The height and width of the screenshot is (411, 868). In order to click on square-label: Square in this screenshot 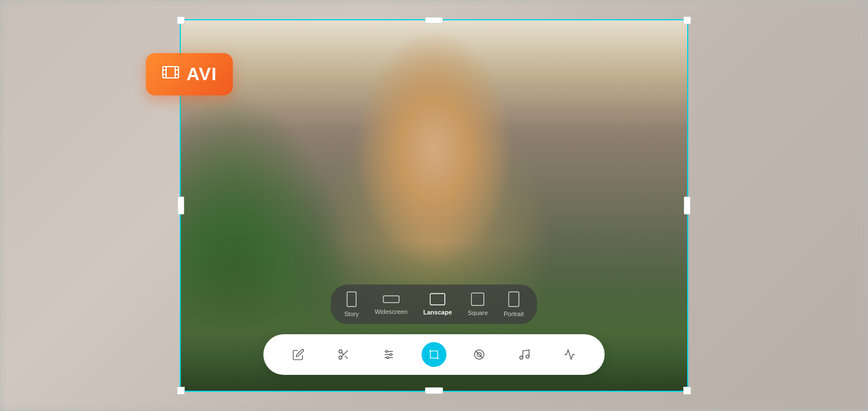, I will do `click(478, 313)`.